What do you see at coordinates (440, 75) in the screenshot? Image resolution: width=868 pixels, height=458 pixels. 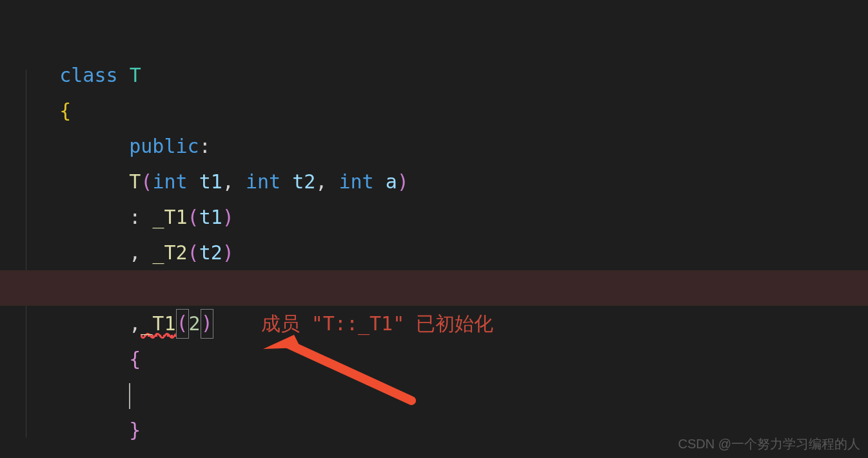 I see `code-line: {` at bounding box center [440, 75].